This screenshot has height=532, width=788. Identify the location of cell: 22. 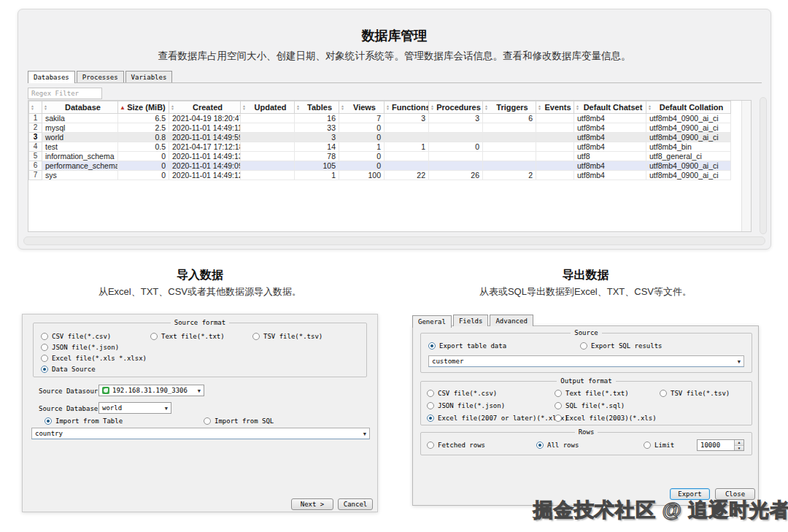
(407, 175).